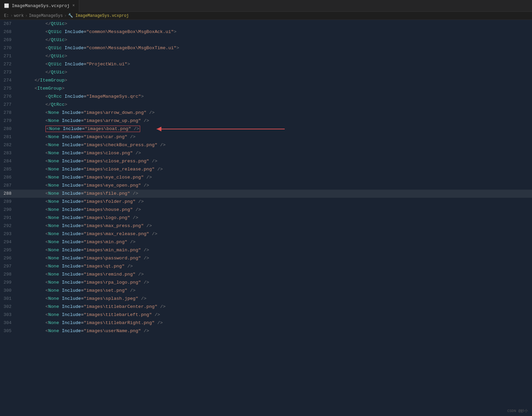  What do you see at coordinates (274, 250) in the screenshot?
I see `line-content: <None Include="images\min_main.png" />` at bounding box center [274, 250].